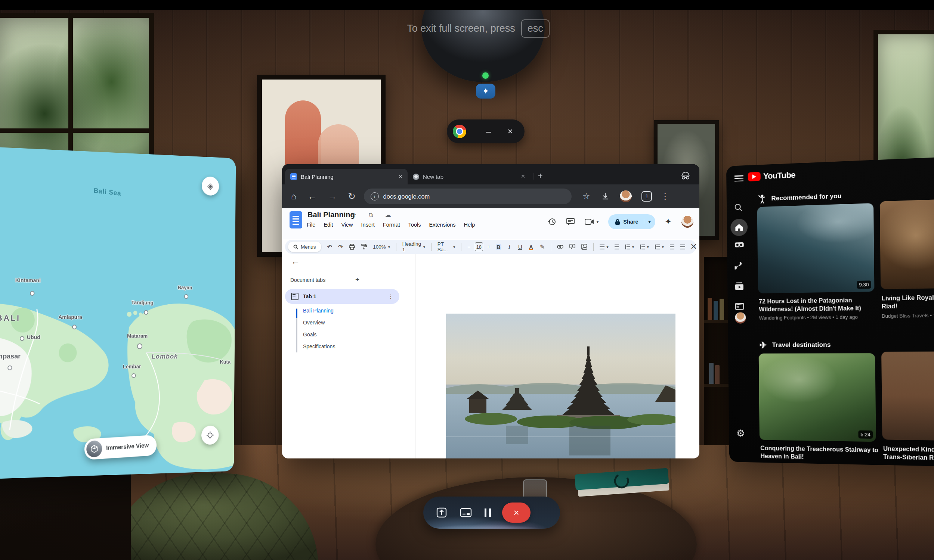 This screenshot has height=560, width=934. What do you see at coordinates (331, 215) in the screenshot?
I see `document-title: Bali Planning` at bounding box center [331, 215].